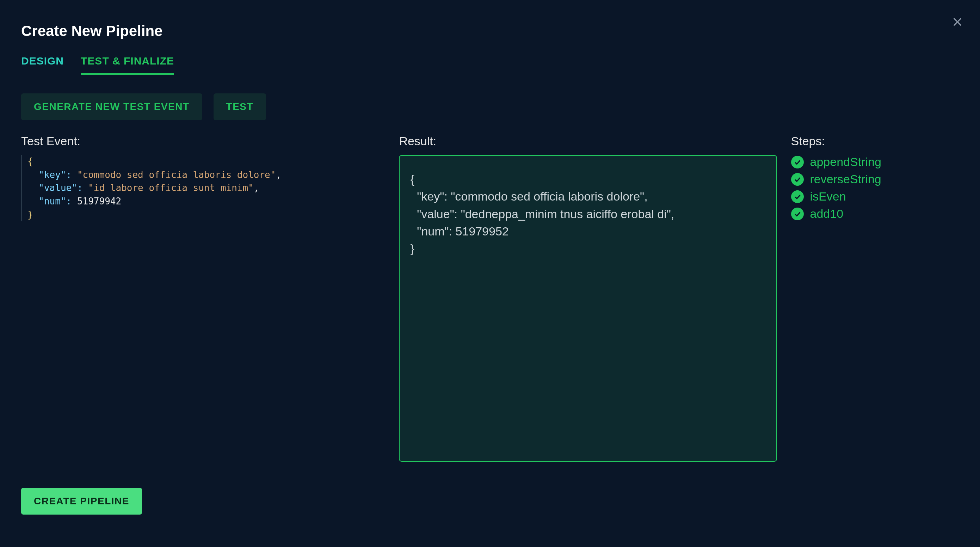 The height and width of the screenshot is (547, 980). I want to click on step-item: appendString, so click(875, 162).